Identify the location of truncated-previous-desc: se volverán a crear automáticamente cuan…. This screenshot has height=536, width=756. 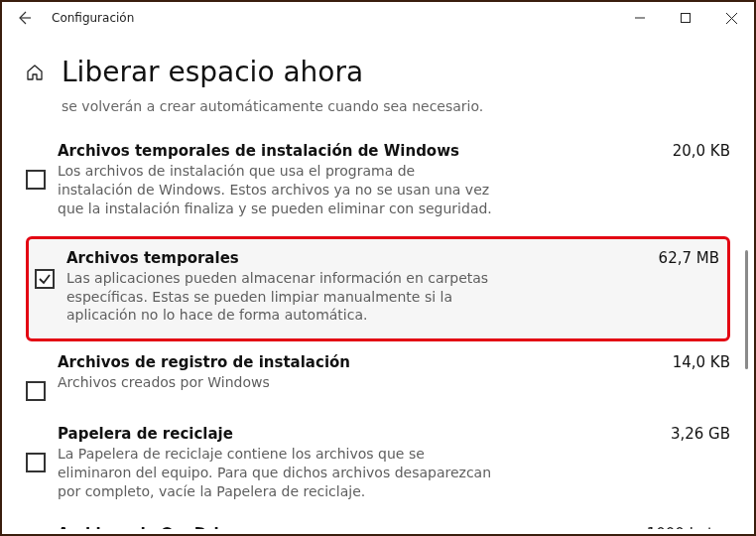
(378, 106).